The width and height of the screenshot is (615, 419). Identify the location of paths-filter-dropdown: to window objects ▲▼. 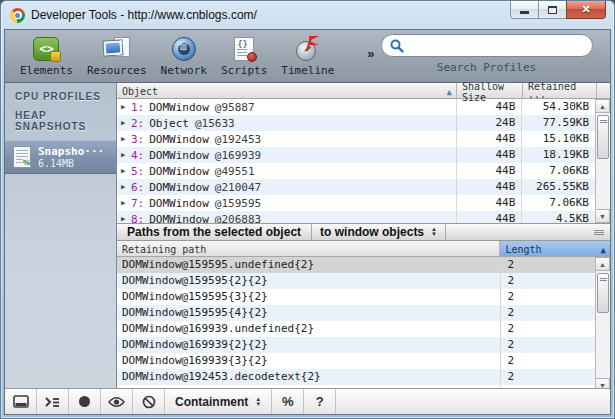
(379, 232).